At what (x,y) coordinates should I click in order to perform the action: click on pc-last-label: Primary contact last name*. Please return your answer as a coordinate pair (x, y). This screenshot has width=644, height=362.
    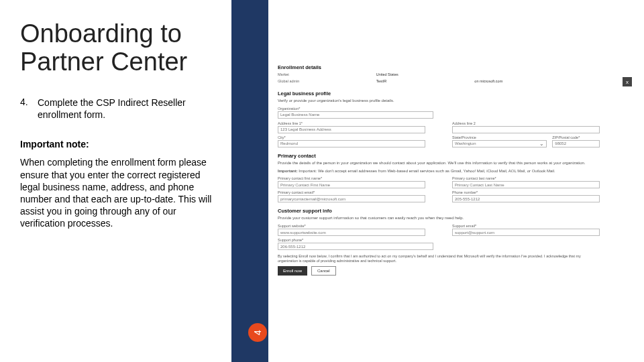
    Looking at the image, I should click on (526, 178).